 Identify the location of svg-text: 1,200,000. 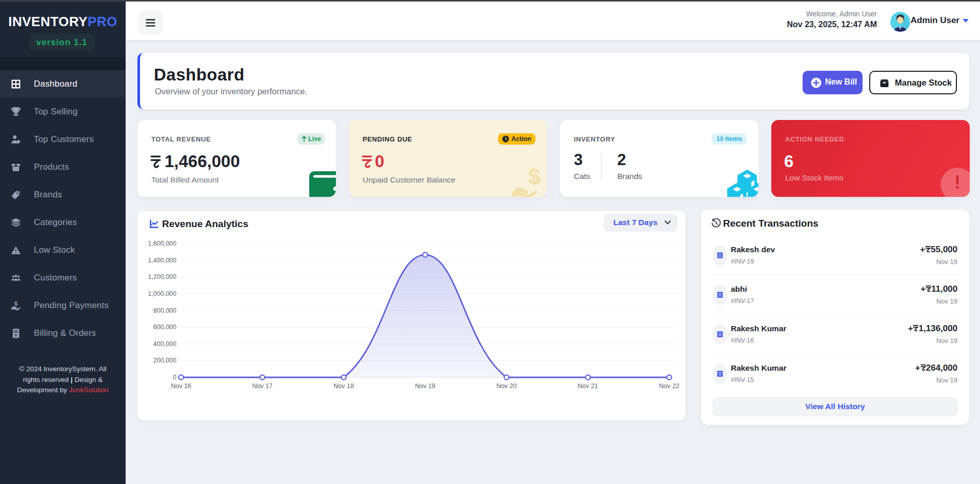
(162, 277).